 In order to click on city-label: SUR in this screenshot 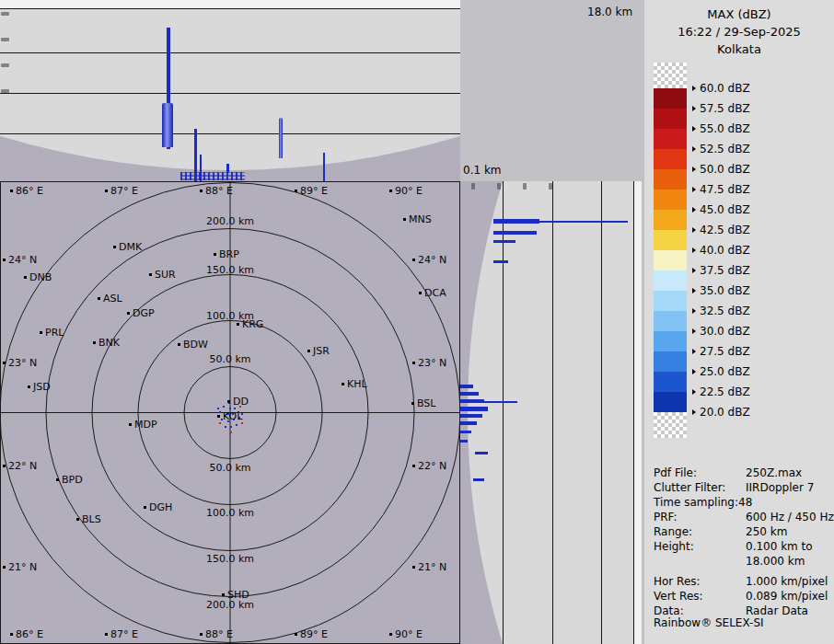, I will do `click(166, 274)`.